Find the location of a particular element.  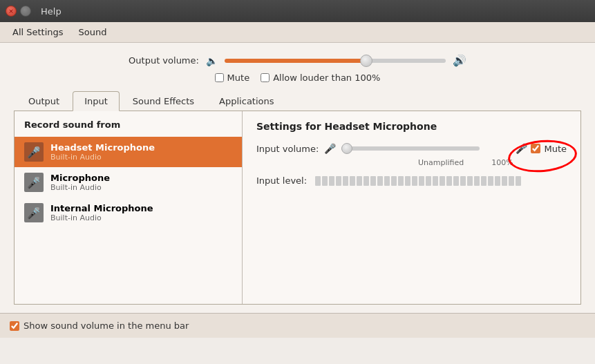

device-name-microphone: Microphone is located at coordinates (80, 178).